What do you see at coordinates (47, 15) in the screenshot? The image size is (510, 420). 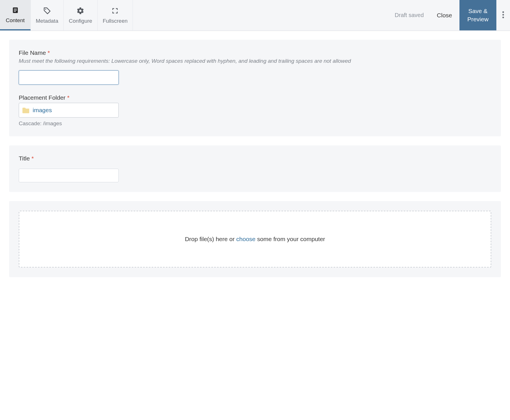 I see `tab-metadata: Metadata` at bounding box center [47, 15].